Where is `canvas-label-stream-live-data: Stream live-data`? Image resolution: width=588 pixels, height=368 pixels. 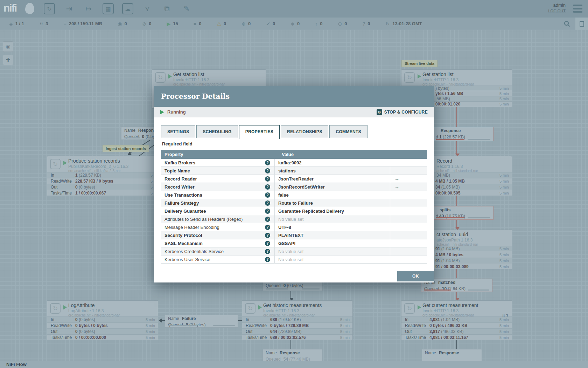 canvas-label-stream-live-data: Stream live-data is located at coordinates (419, 63).